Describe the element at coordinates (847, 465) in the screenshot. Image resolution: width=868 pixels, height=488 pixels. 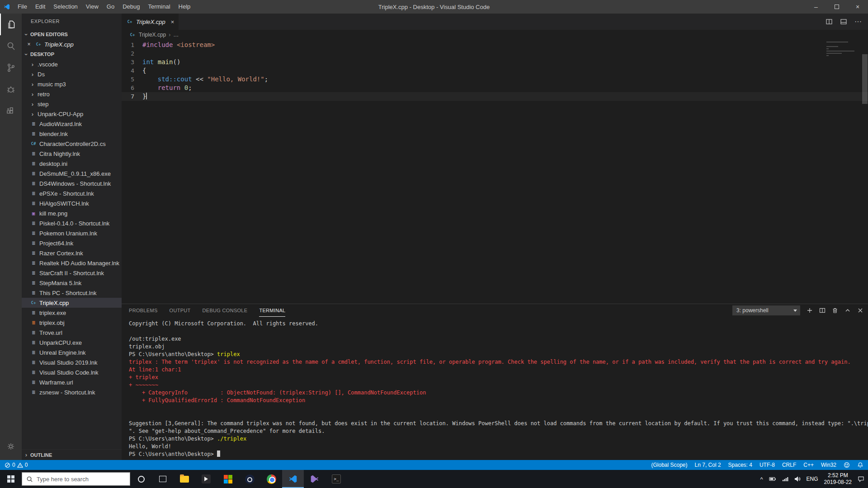
I see `feedback-smiley-icon` at that location.